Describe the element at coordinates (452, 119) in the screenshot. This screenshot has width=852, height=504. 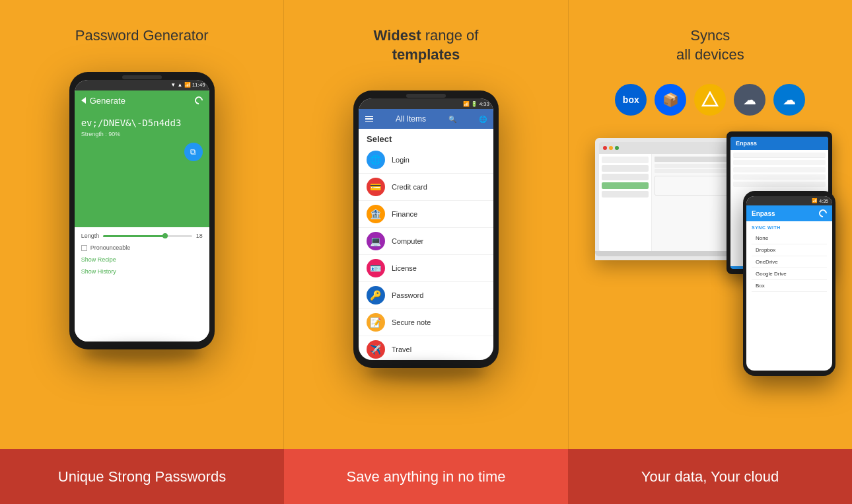
I see `search-icon: 🔍` at that location.